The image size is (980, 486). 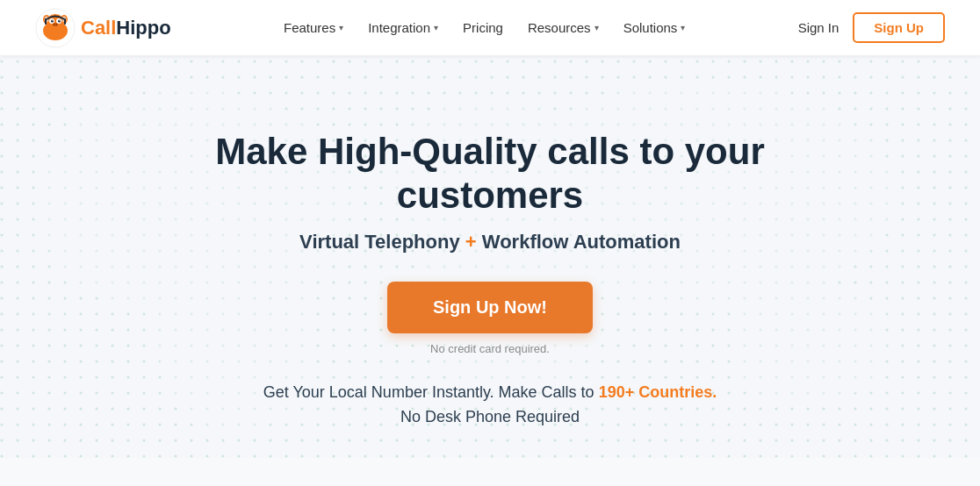 I want to click on hero-subheadline: Virtual Telephony + Workflow Automation, so click(x=490, y=242).